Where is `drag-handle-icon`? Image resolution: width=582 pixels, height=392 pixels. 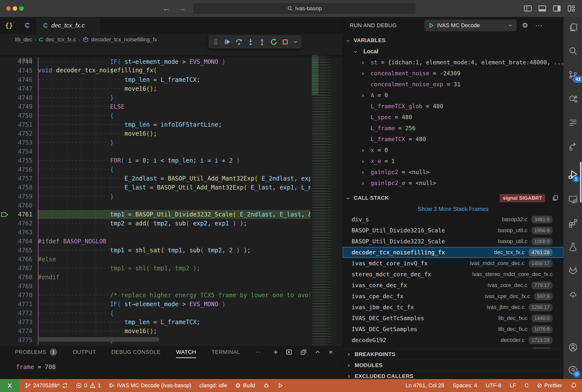
drag-handle-icon is located at coordinates (216, 42).